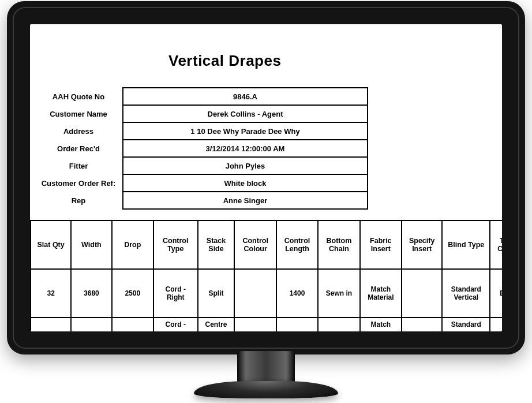 The height and width of the screenshot is (403, 532). Describe the element at coordinates (78, 200) in the screenshot. I see `info-label: Rep` at that location.